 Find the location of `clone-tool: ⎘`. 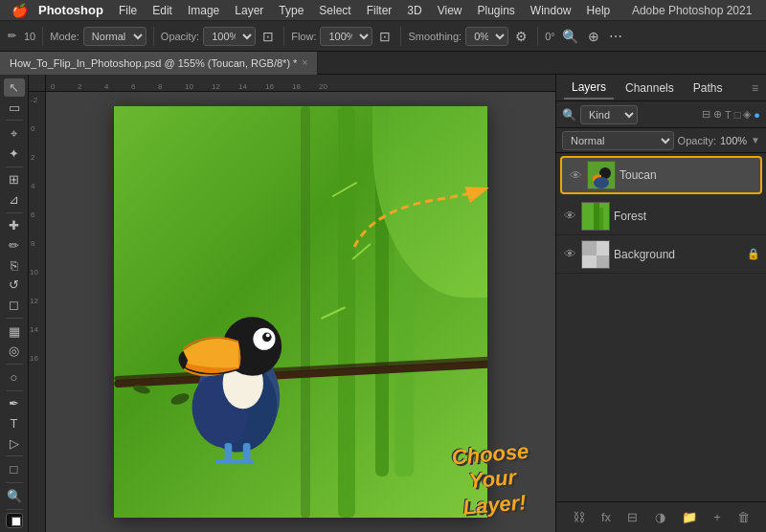

clone-tool: ⎘ is located at coordinates (14, 266).